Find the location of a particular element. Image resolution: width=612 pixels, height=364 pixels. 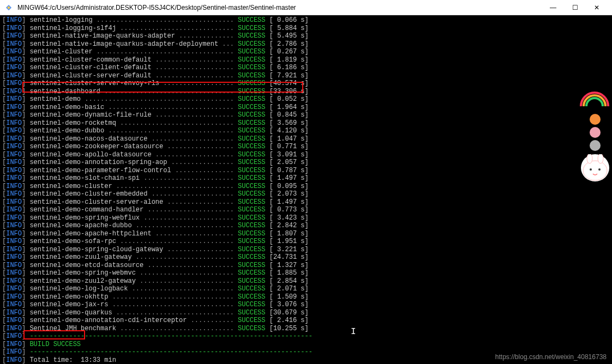

log-line: [INFO] sentinel-demo-rocketmq ..........… is located at coordinates (306, 123).